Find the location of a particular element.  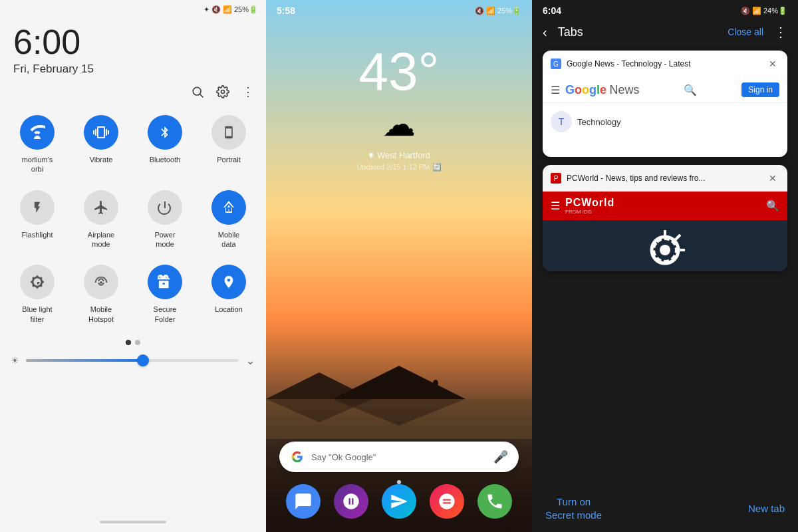

silhouette-area is located at coordinates (399, 399).